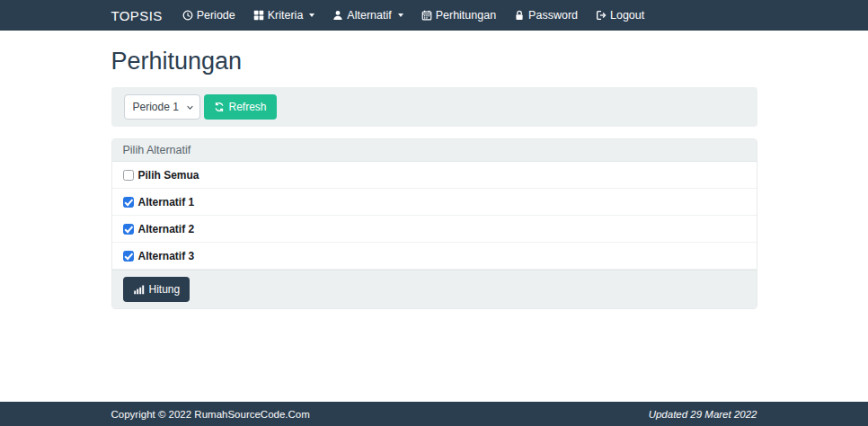 This screenshot has height=426, width=868. What do you see at coordinates (435, 289) in the screenshot?
I see `panel-footer: Hitung` at bounding box center [435, 289].